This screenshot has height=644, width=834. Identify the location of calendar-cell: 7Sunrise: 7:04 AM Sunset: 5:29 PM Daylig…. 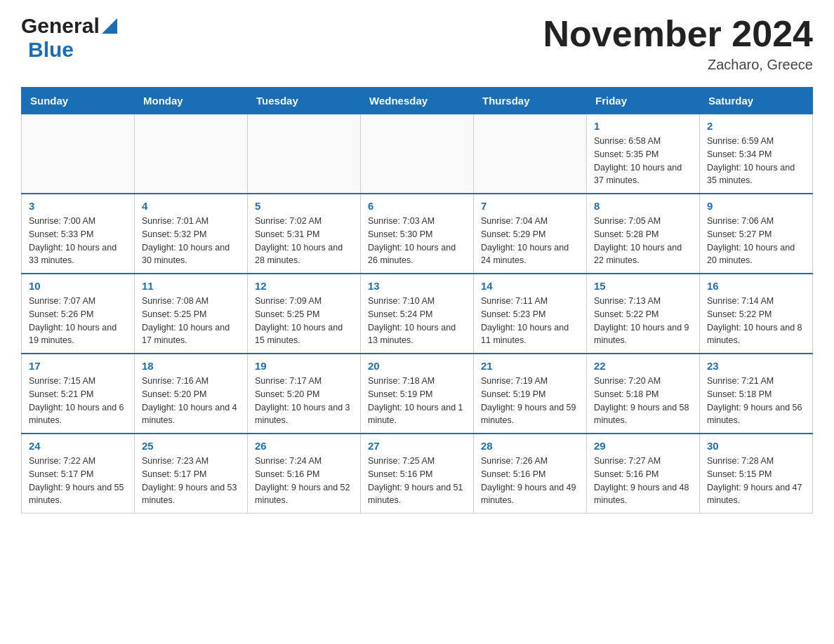
(531, 234).